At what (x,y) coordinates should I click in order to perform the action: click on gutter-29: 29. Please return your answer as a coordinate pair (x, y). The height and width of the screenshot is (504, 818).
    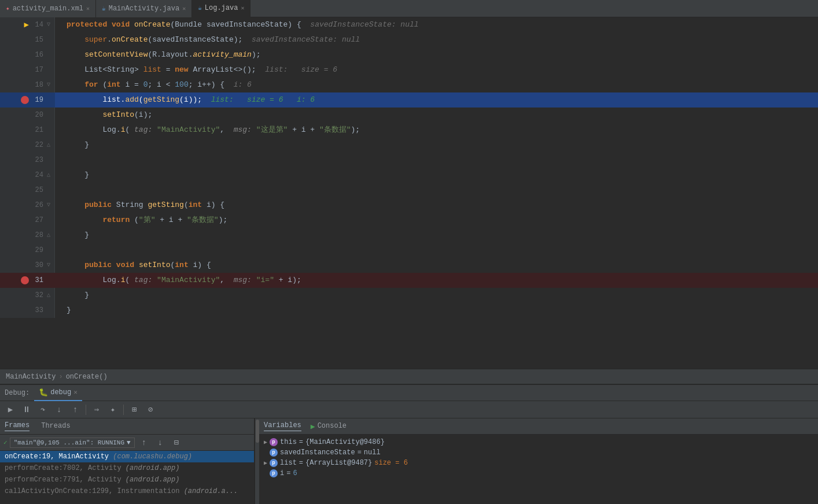
    Looking at the image, I should click on (28, 250).